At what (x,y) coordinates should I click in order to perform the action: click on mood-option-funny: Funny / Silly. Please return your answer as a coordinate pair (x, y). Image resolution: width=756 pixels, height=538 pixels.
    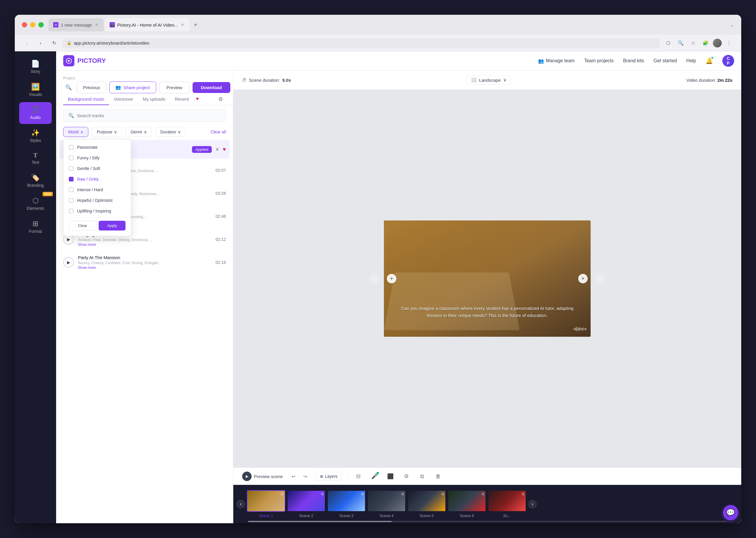
    Looking at the image, I should click on (97, 158).